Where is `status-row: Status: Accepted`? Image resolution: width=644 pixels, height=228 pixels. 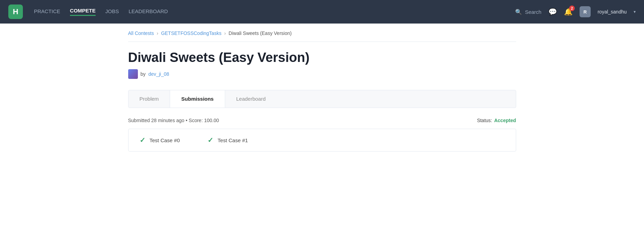 status-row: Status: Accepted is located at coordinates (497, 120).